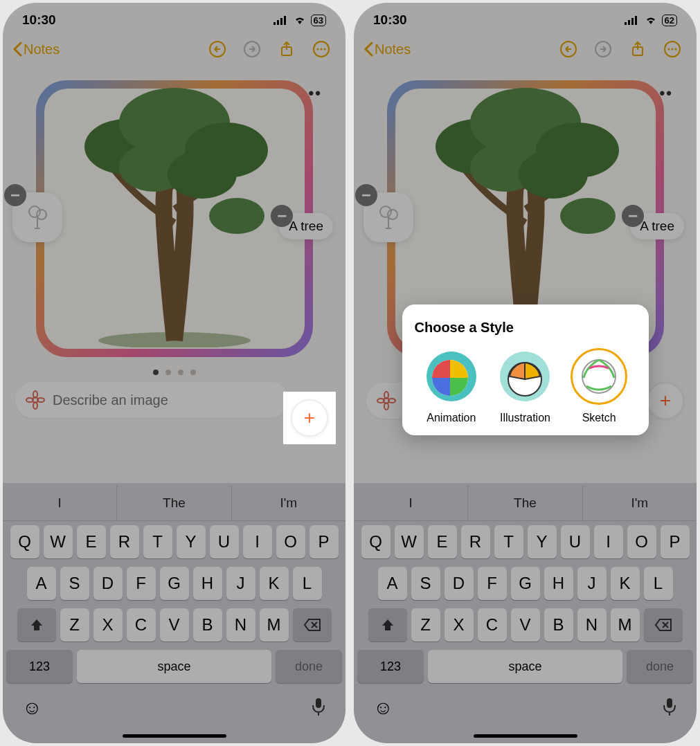 The width and height of the screenshot is (700, 746). Describe the element at coordinates (525, 504) in the screenshot. I see `suggestion-bar: I The I'm` at that location.